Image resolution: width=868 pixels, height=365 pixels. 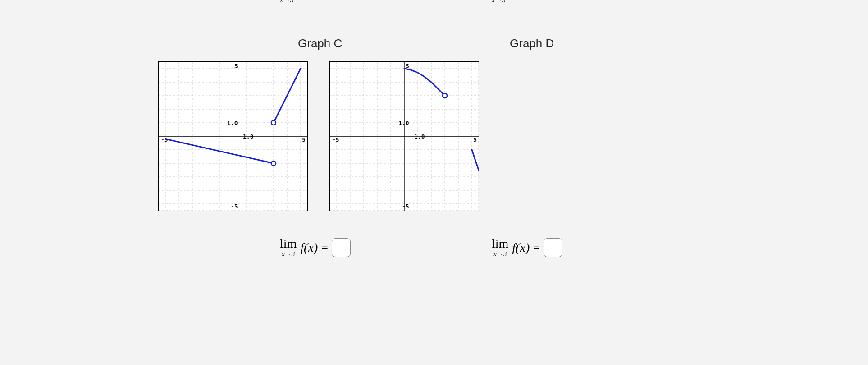 I want to click on fx-label-d: f(x), so click(x=521, y=248).